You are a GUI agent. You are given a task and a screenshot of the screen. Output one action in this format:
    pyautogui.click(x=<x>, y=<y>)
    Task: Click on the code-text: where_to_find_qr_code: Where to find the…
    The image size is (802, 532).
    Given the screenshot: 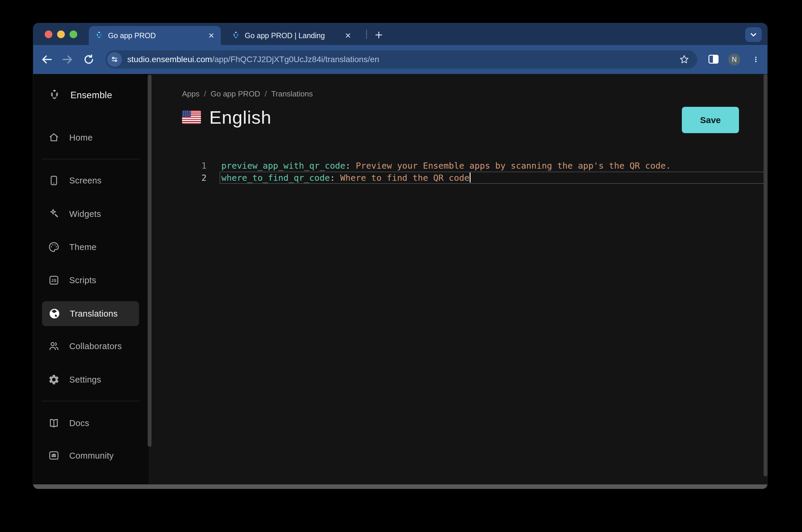 What is the action you would take?
    pyautogui.click(x=346, y=178)
    